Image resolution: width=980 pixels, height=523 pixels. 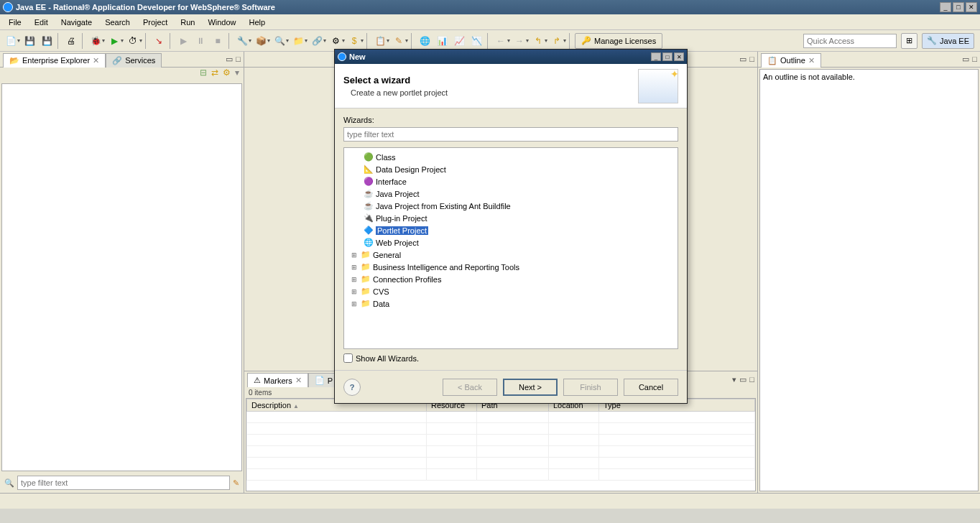 I want to click on saveall-button: 💾, so click(x=47, y=41).